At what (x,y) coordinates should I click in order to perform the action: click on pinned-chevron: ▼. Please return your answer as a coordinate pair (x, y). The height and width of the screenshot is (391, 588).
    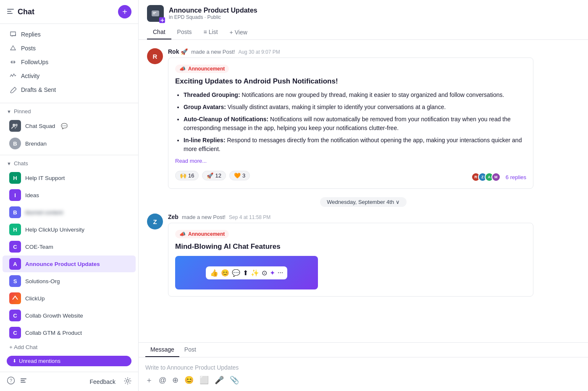
    Looking at the image, I should click on (9, 112).